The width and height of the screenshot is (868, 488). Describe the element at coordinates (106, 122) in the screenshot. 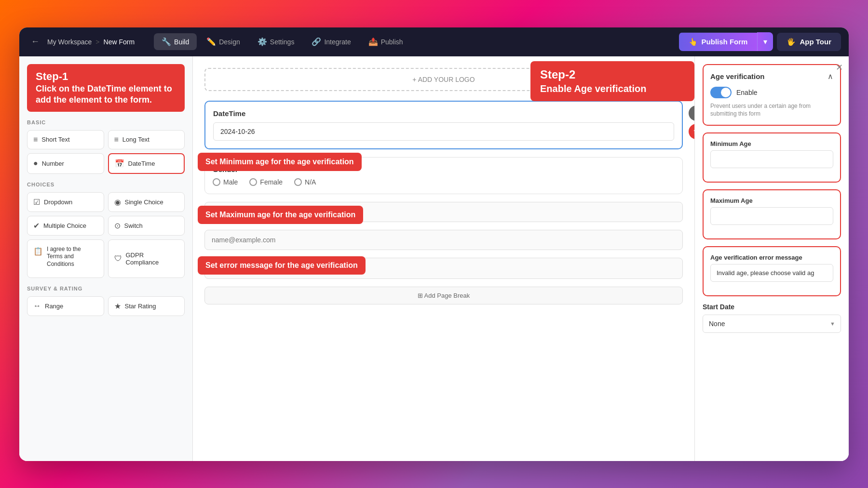

I see `basic-section-label: BASIC` at that location.